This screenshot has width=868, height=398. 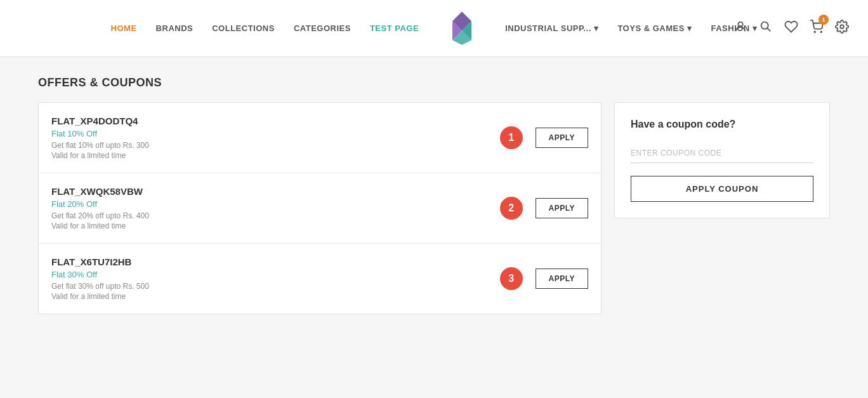 What do you see at coordinates (320, 279) in the screenshot?
I see `coupon-row: FLAT_X6TU7I2HB Flat 30% Off Get flat 30%…` at bounding box center [320, 279].